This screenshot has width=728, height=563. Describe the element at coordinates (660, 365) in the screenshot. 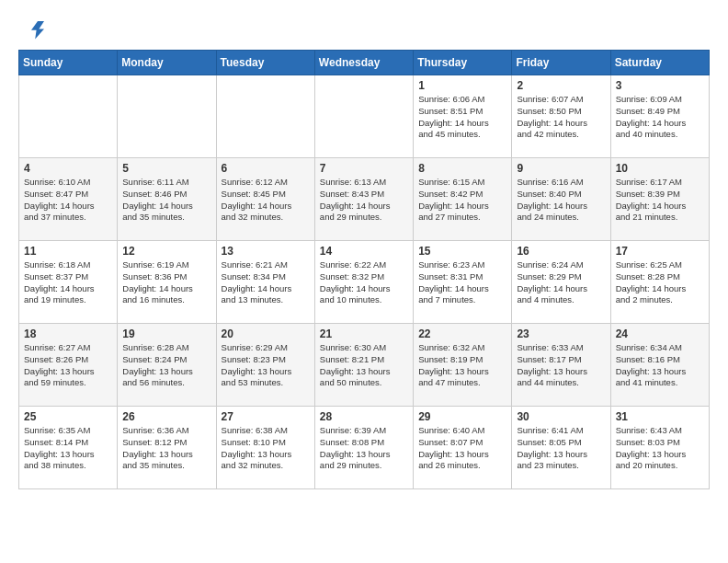

I see `calendar-cell: 24Sunrise: 6:34 AM Sunset: 8:16 PM Dayli…` at that location.